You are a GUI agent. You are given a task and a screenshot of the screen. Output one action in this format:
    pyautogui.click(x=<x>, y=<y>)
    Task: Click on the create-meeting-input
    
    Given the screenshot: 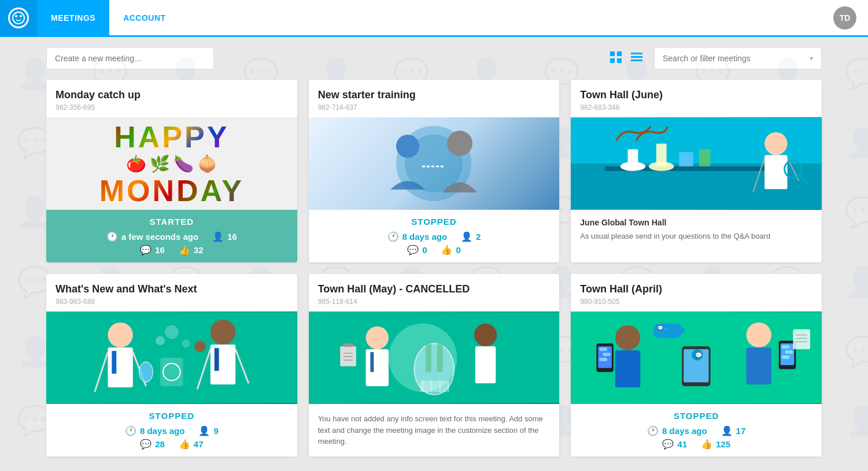 What is the action you would take?
    pyautogui.click(x=130, y=58)
    